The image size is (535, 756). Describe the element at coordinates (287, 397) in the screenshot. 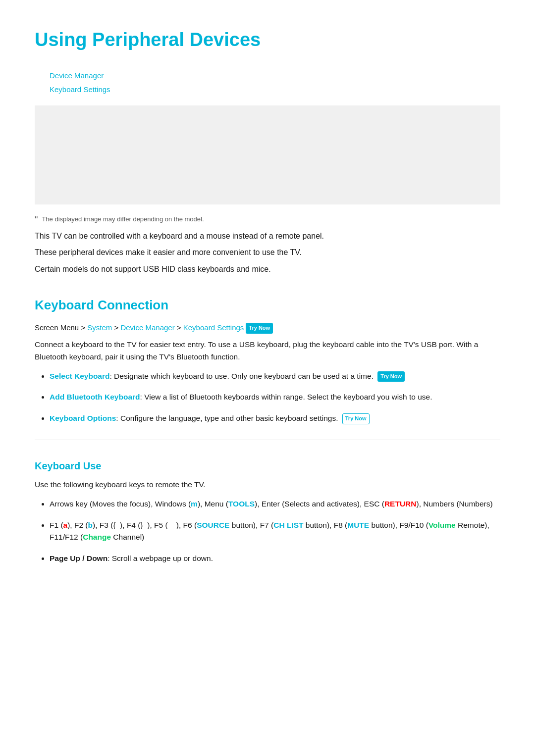

I see `add-bluetooth-text: View a list of Bluetooth keyboards withi…` at that location.